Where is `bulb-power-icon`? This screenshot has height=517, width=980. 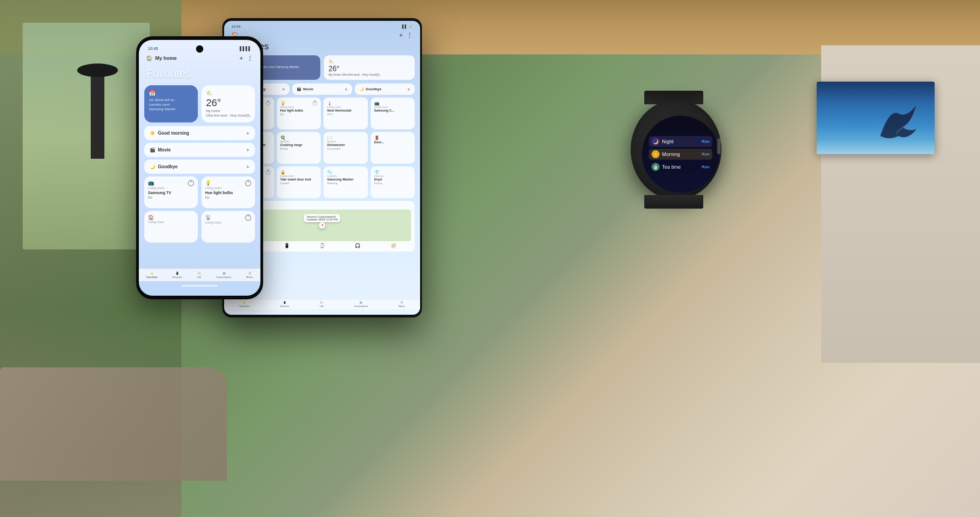
bulb-power-icon is located at coordinates (248, 183).